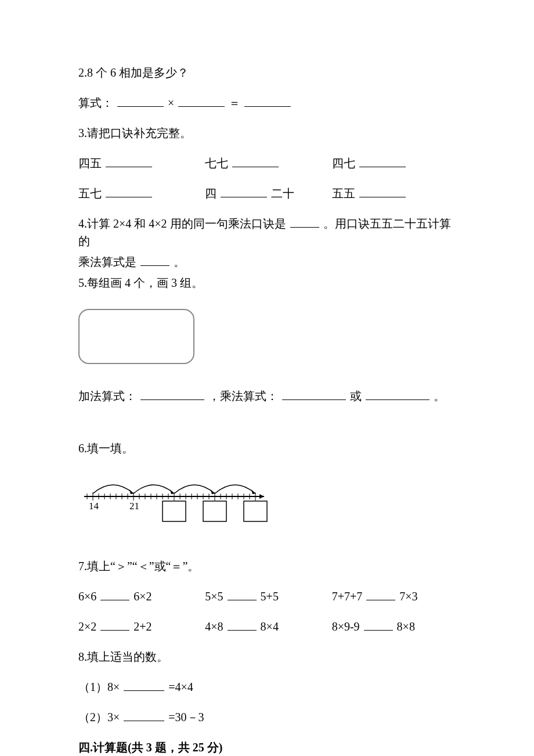 Image resolution: width=534 pixels, height=756 pixels. Describe the element at coordinates (107, 396) in the screenshot. I see `q5-bottom-a: 加法算式：` at that location.